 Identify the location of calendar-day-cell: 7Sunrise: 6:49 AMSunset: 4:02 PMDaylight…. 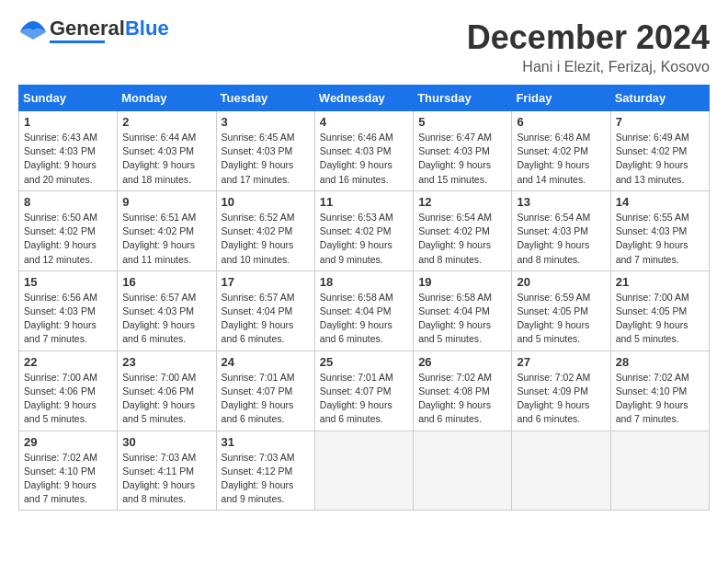
(660, 151).